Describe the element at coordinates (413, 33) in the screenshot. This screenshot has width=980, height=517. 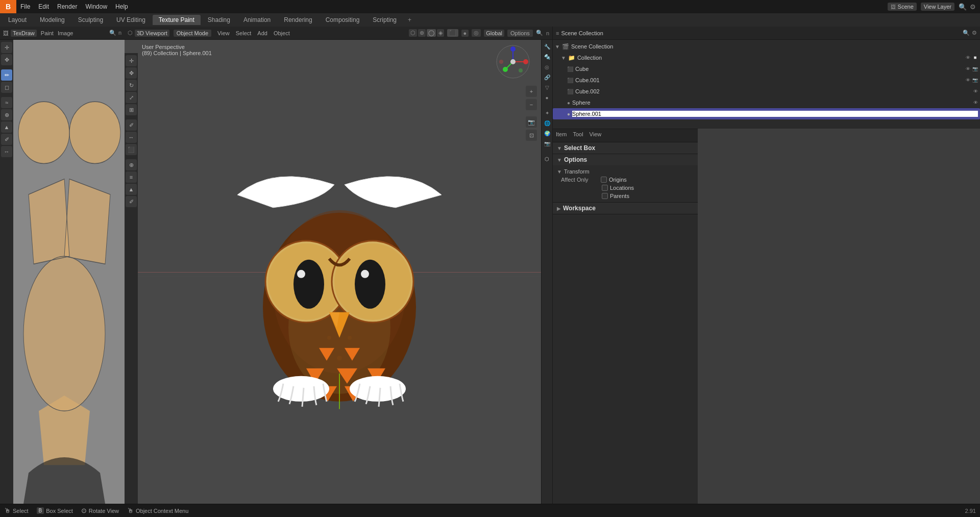
I see `viewport-icon-object-types: ⬡` at that location.